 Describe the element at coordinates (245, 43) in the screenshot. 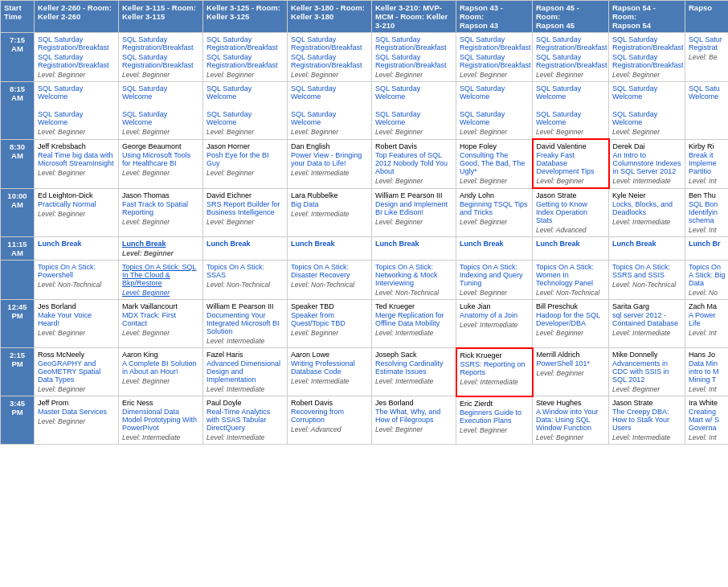

I see `session-title: SQL Saturday Registration/Breakfast` at that location.